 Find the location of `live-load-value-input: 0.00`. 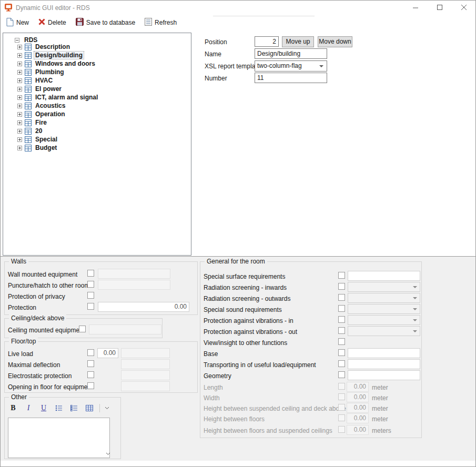

live-load-value-input: 0.00 is located at coordinates (108, 353).